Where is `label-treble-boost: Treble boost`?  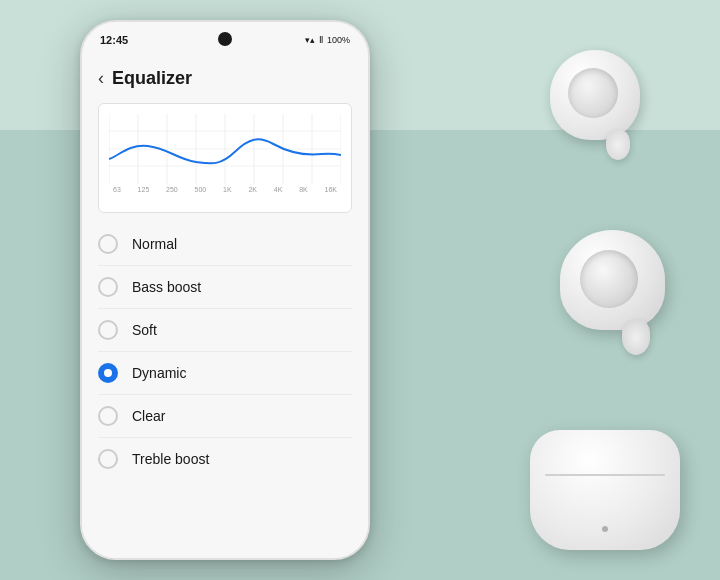 label-treble-boost: Treble boost is located at coordinates (170, 459).